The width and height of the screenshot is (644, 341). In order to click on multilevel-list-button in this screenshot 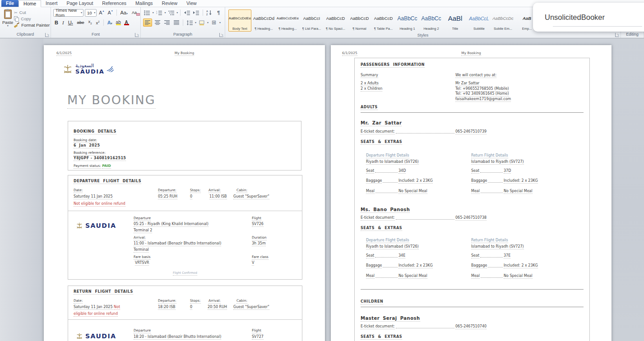, I will do `click(171, 13)`.